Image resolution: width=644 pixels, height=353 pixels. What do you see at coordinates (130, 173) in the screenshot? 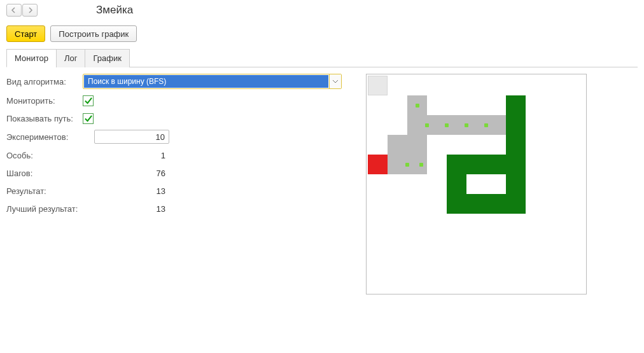
I see `steps-value: 76` at bounding box center [130, 173].